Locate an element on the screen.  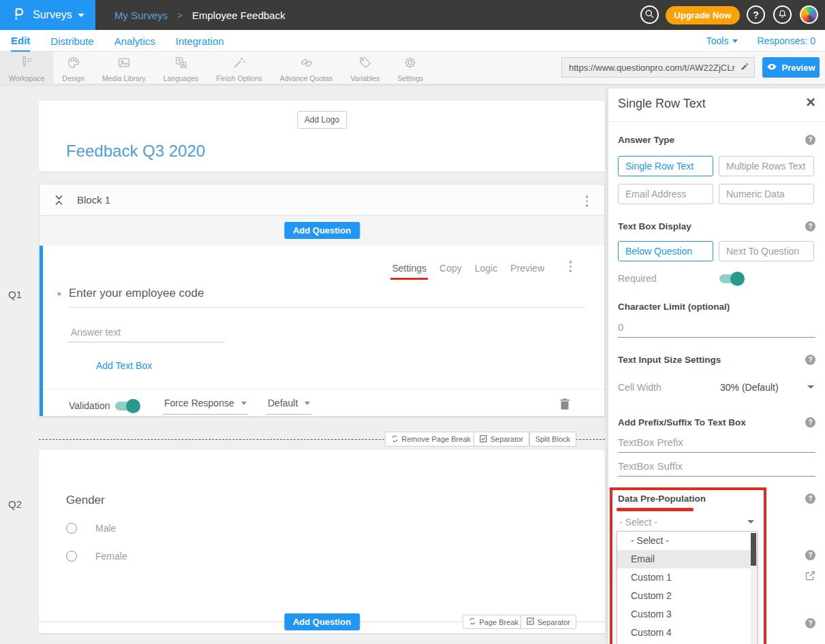
top-header: Surveys My Surveys > Employee Feedback U… is located at coordinates (413, 15).